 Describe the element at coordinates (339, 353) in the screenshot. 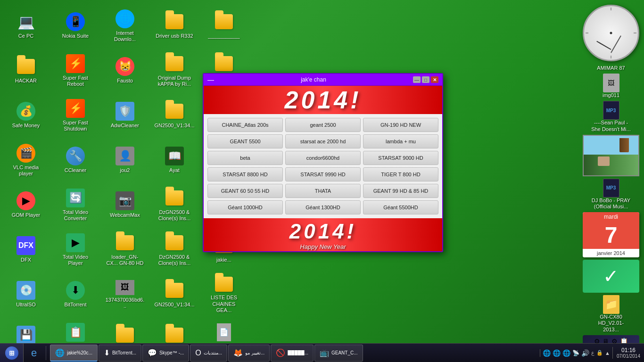

I see `taskbar-item-geant: 📺 GEANT_C...` at that location.